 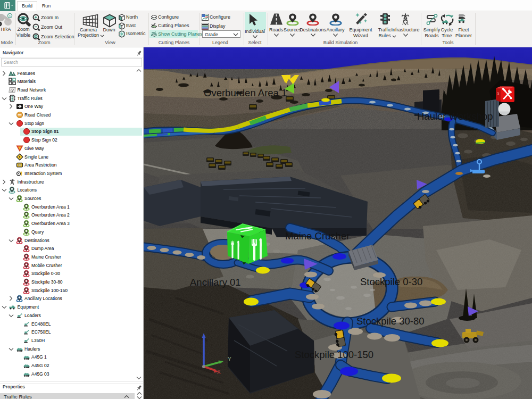 What do you see at coordinates (390, 321) in the screenshot?
I see `svg-text: Stockpile 30-80` at bounding box center [390, 321].